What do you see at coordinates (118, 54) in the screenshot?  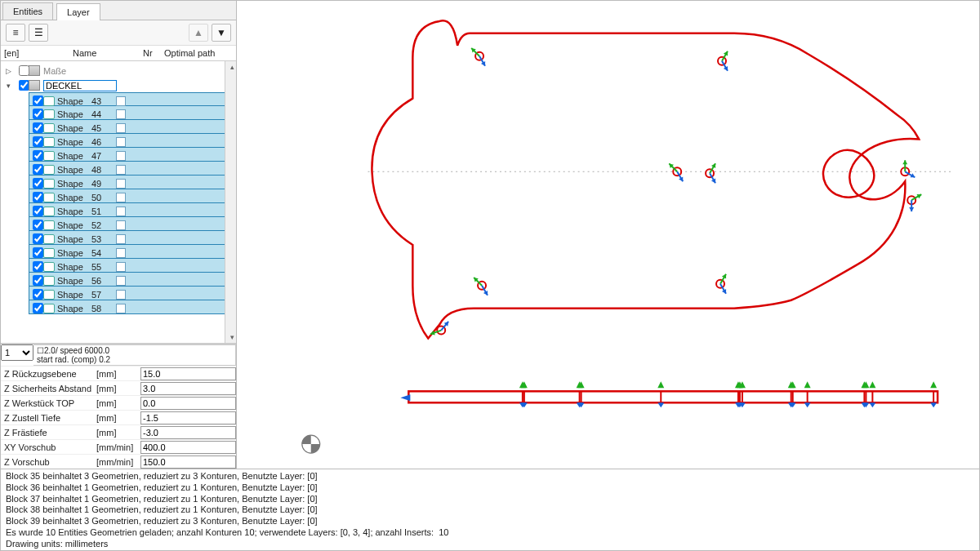 I see `tree-header: [en] Name Nr Optimal path` at bounding box center [118, 54].